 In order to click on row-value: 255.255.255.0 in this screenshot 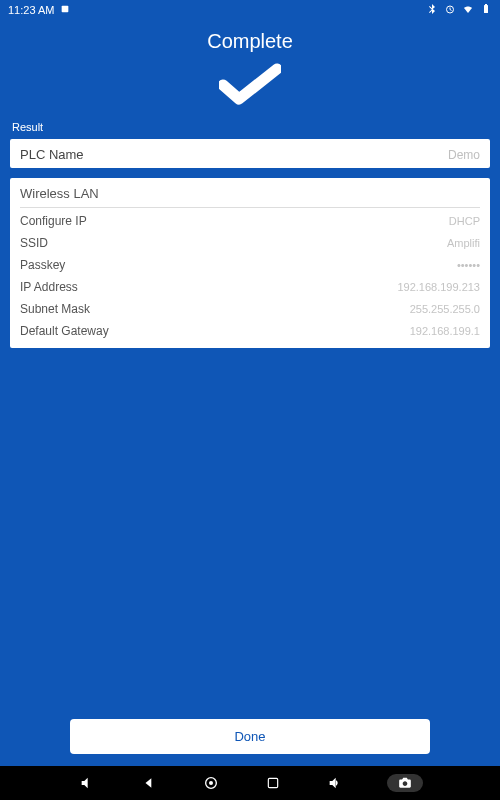, I will do `click(445, 309)`.